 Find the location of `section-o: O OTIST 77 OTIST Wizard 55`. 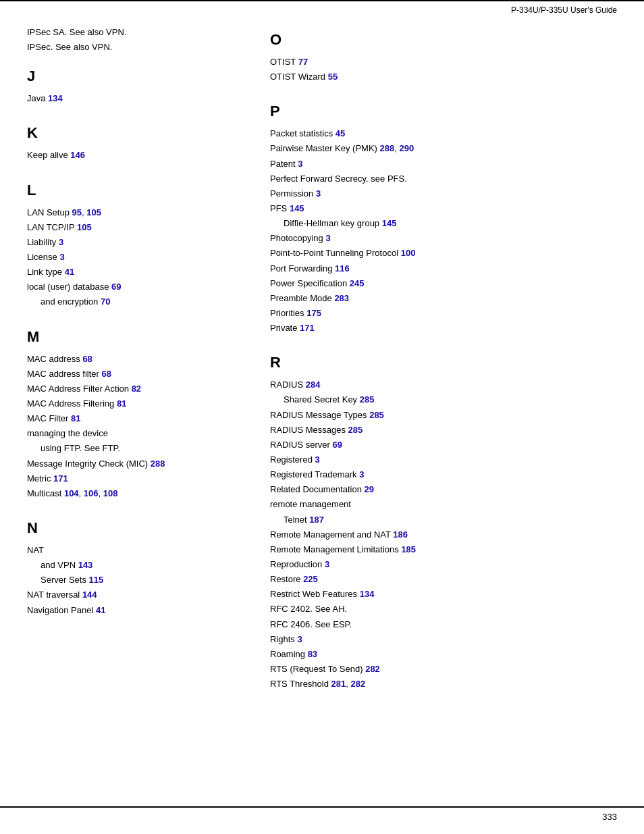

section-o: O OTIST 77 OTIST Wizard 55 is located at coordinates (444, 57).